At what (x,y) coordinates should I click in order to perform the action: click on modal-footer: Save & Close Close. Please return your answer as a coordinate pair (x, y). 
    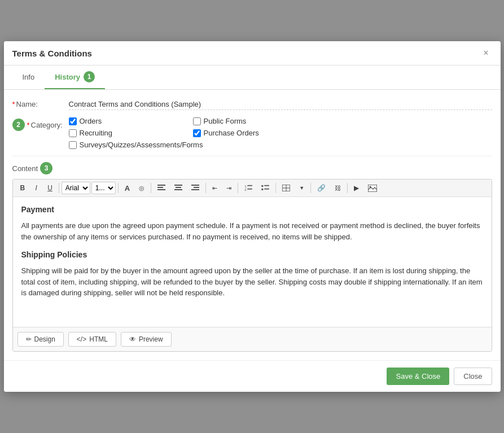
    Looking at the image, I should click on (252, 376).